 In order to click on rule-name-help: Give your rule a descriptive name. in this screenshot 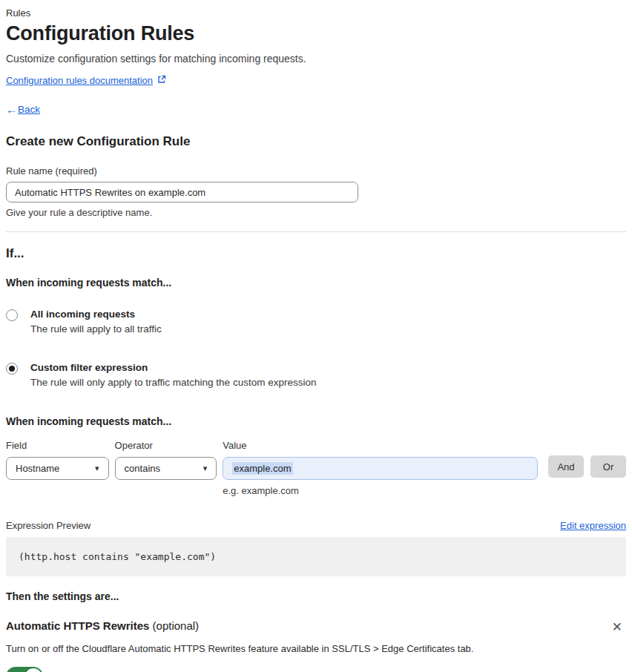, I will do `click(316, 212)`.